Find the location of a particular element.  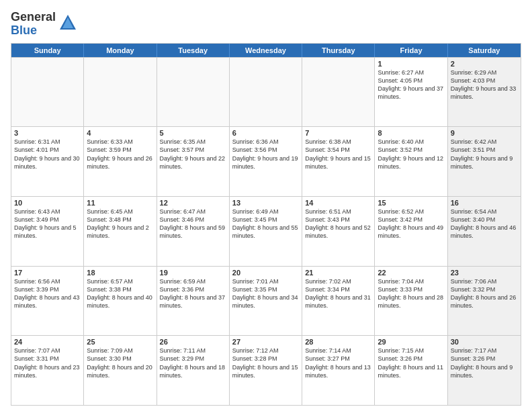

calendar-cell: 8Sunrise: 6:40 AM Sunset: 3:52 PM Daylig… is located at coordinates (411, 161).